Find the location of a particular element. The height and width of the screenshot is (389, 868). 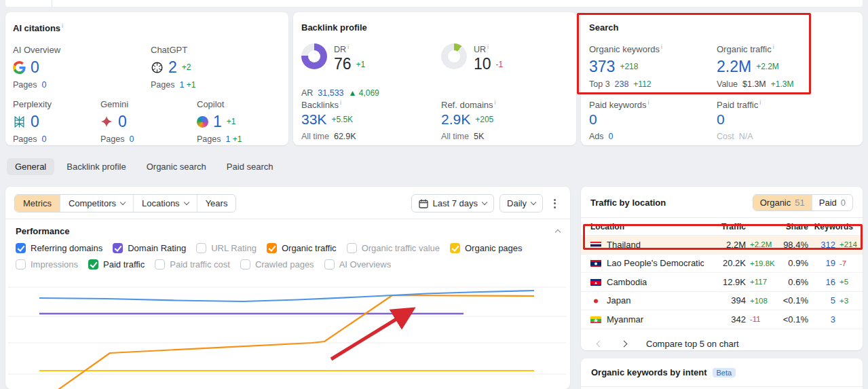

metric-checkboxes: Referring domains Domain Rating URL Rati… is located at coordinates (288, 254).